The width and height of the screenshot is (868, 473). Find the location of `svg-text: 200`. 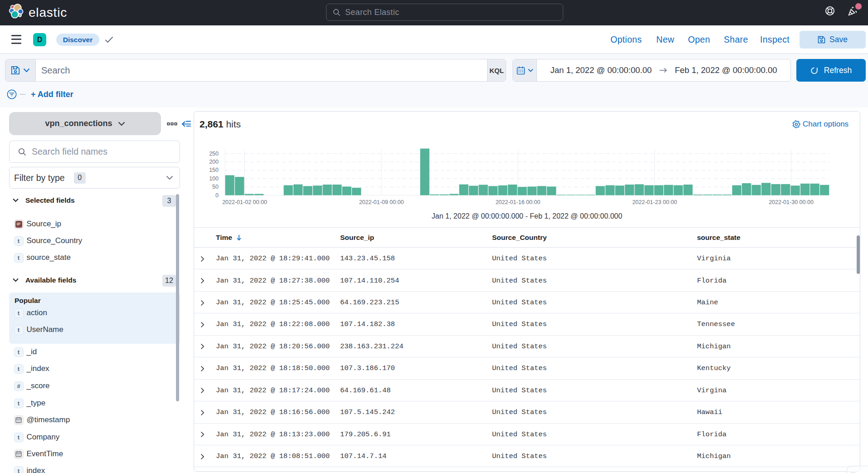

svg-text: 200 is located at coordinates (214, 162).